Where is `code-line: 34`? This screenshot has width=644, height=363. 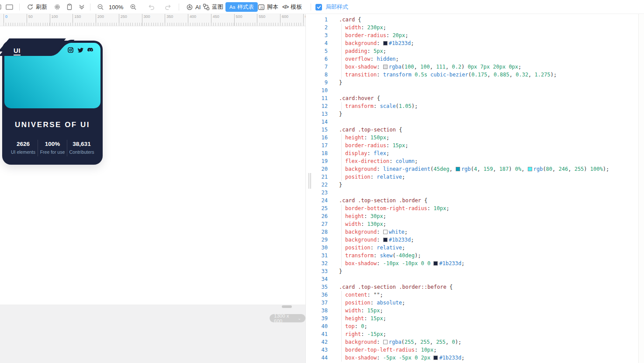 code-line: 34 is located at coordinates (475, 279).